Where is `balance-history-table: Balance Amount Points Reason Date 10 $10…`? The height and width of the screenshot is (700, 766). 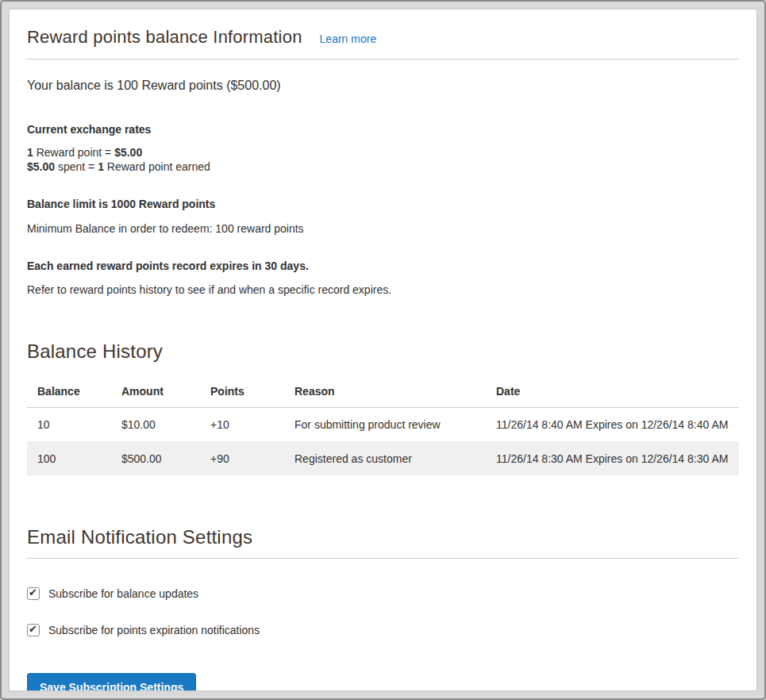 balance-history-table: Balance Amount Points Reason Date 10 $10… is located at coordinates (383, 425).